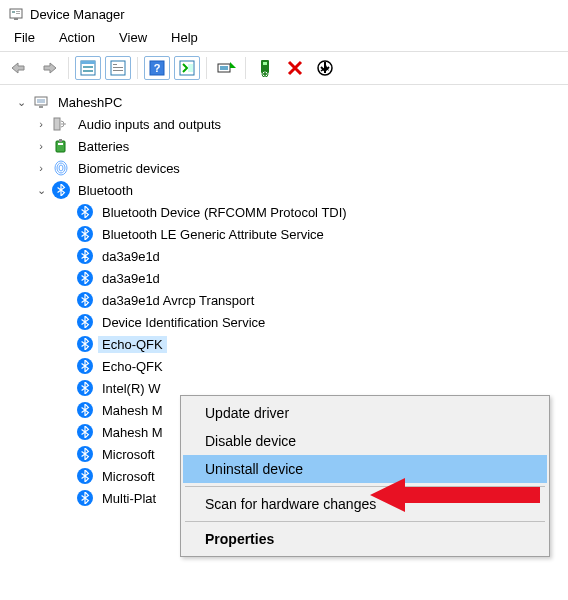 The image size is (568, 600). What do you see at coordinates (77, 38) in the screenshot?
I see `menu-action: Action` at bounding box center [77, 38].